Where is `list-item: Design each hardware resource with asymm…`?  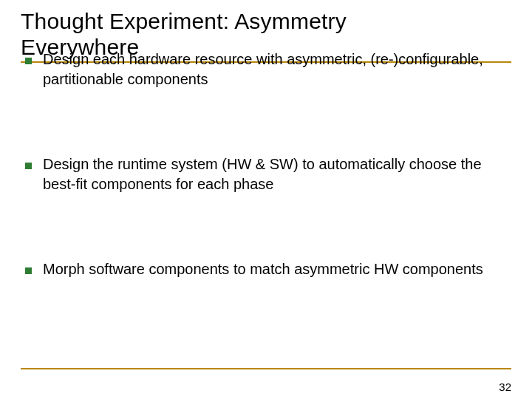 list-item: Design each hardware resource with asymm… is located at coordinates (266, 69).